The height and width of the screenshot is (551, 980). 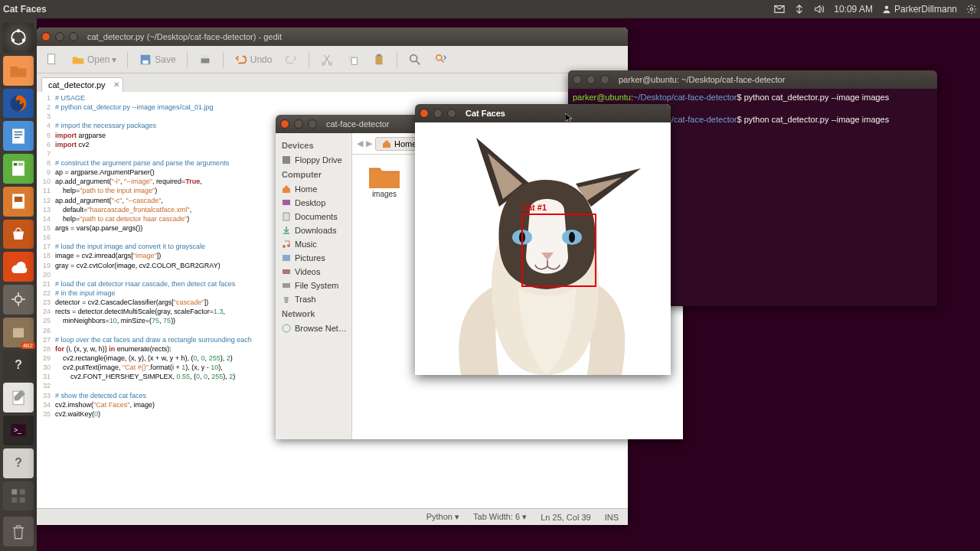 I want to click on update-manager-icon: 462, so click(x=18, y=332).